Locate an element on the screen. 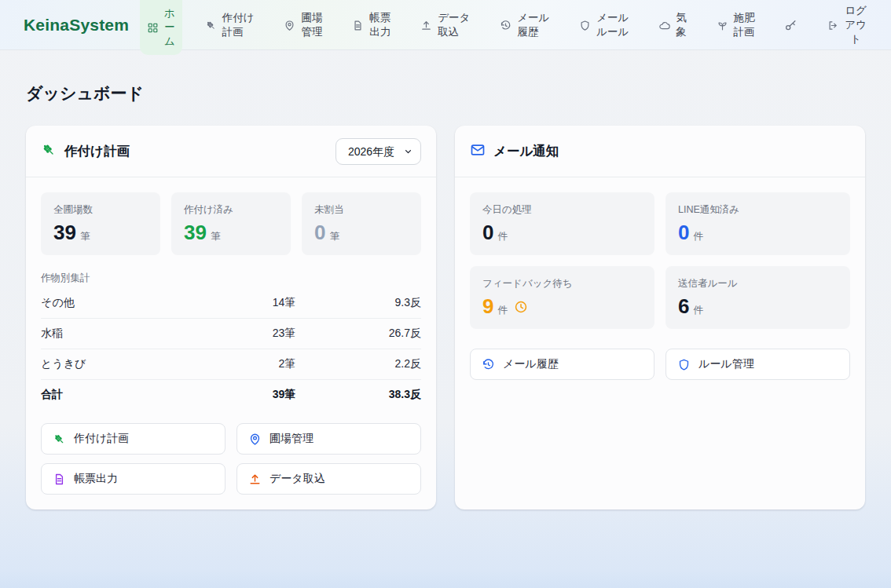  cloud-icon is located at coordinates (665, 25).